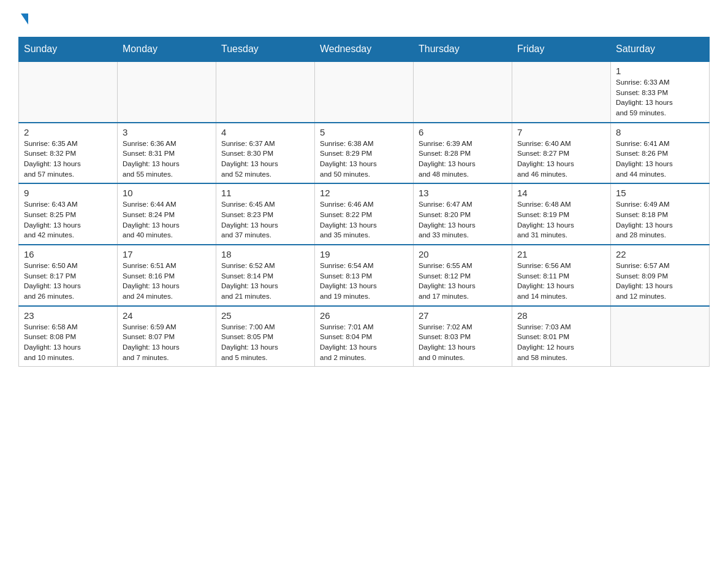 This screenshot has width=728, height=563. Describe the element at coordinates (167, 50) in the screenshot. I see `weekday-header-monday: Monday` at that location.